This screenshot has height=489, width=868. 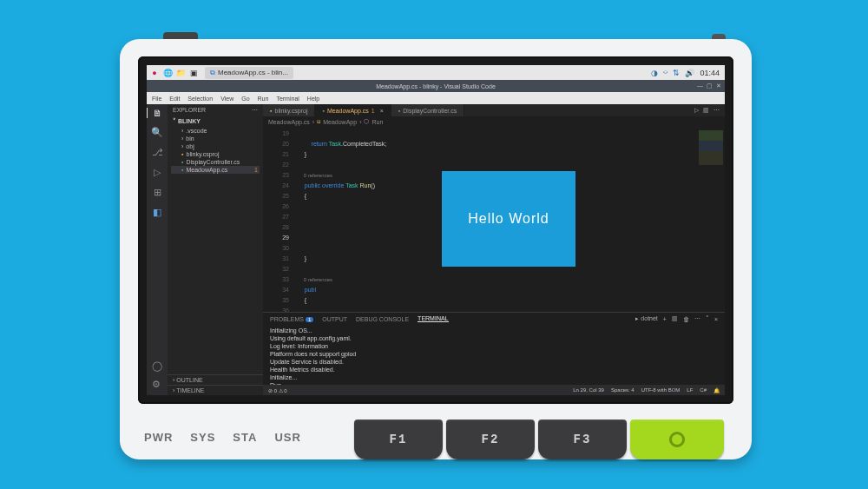 I want to click on run-icon: ▷, so click(x=696, y=110).